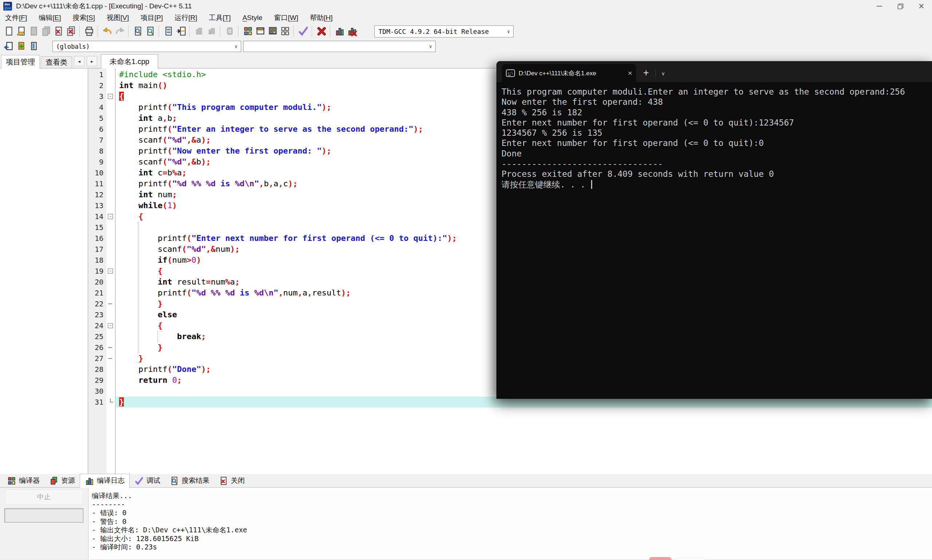  Describe the element at coordinates (97, 249) in the screenshot. I see `line-number: 17` at that location.